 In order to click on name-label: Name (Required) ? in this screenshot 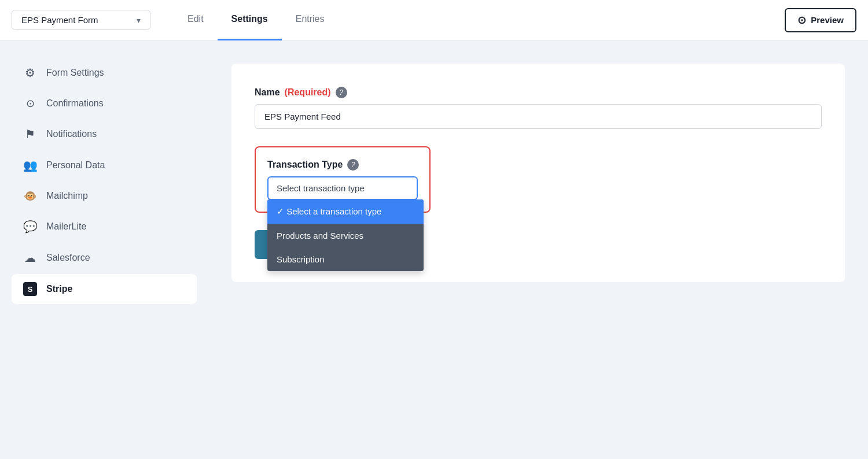, I will do `click(538, 92)`.